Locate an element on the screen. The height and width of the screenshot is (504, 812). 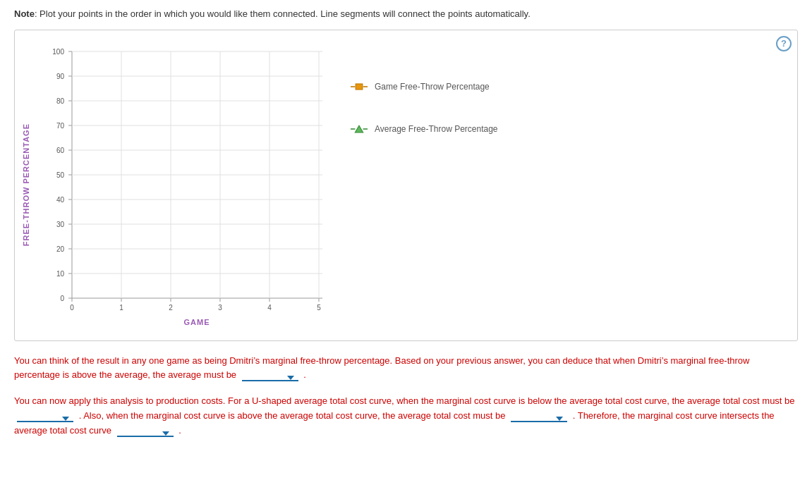
legend-label-game: Game Free-Throw Percentage is located at coordinates (432, 87).